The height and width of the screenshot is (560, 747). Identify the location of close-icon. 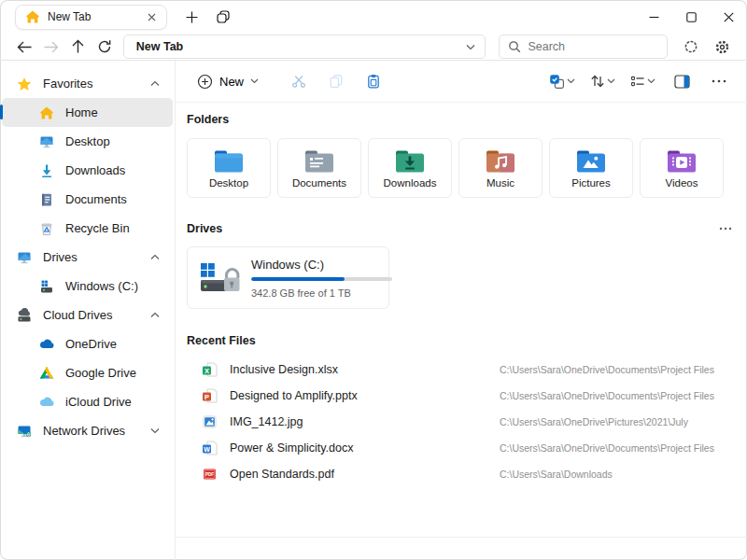
(151, 17).